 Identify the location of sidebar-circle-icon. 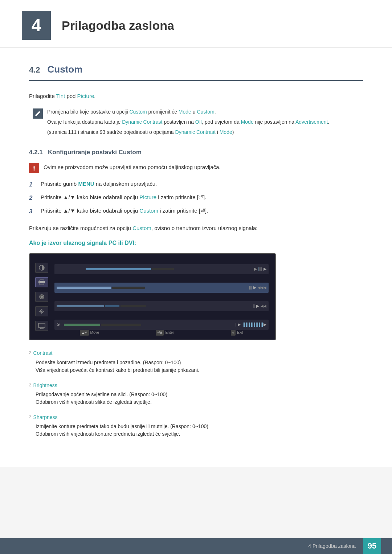
(42, 297).